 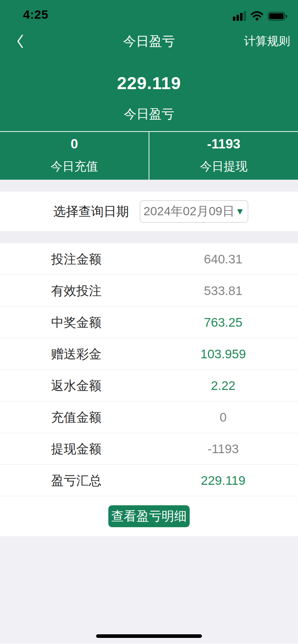 I want to click on row-value: 2.22, so click(x=223, y=386).